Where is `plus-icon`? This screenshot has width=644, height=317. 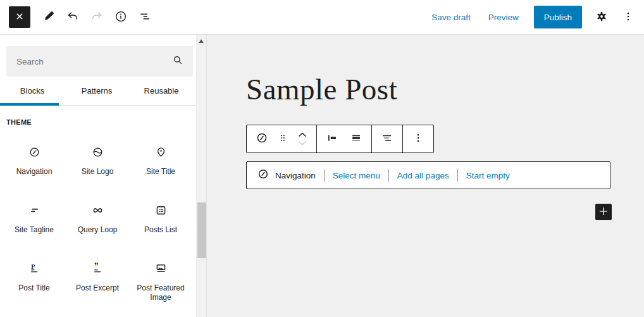 plus-icon is located at coordinates (604, 213).